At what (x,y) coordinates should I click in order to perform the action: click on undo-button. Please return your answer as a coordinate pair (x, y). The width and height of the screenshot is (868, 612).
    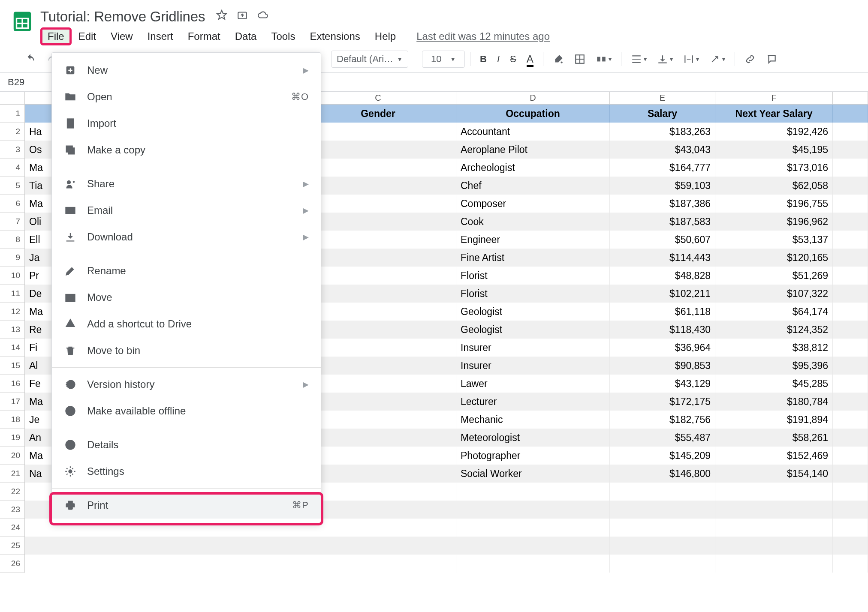
    Looking at the image, I should click on (30, 59).